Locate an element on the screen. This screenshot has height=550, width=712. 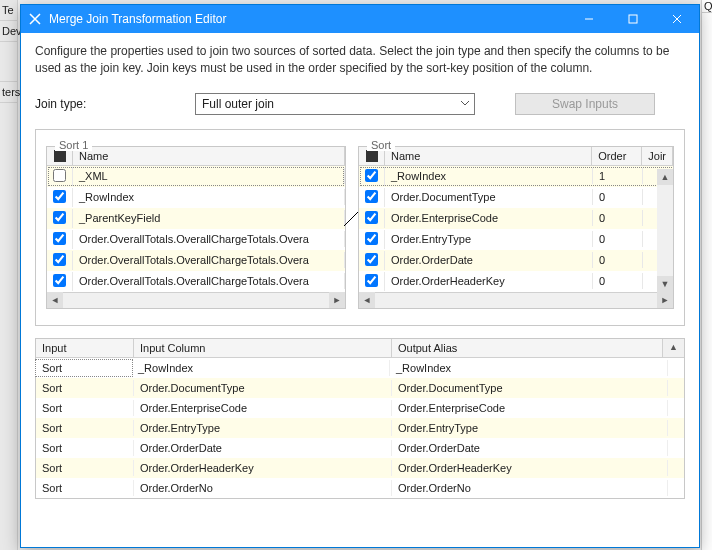
map-row: SortOrder.OrderNoOrder.OrderNo is located at coordinates (360, 488).